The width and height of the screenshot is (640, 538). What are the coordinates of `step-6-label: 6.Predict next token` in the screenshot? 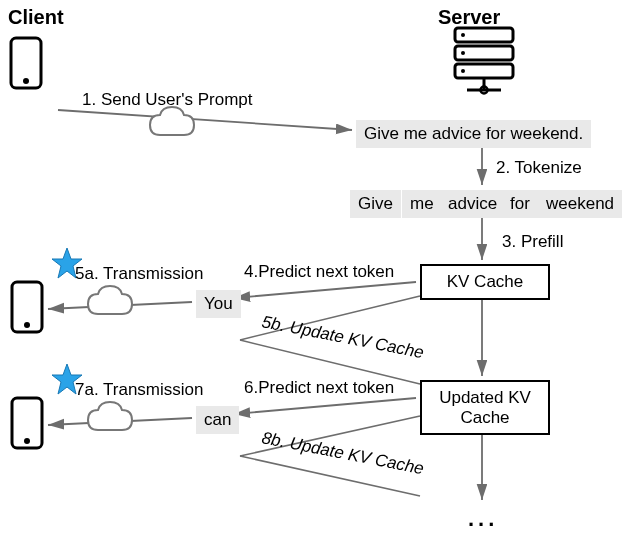 It's located at (319, 388).